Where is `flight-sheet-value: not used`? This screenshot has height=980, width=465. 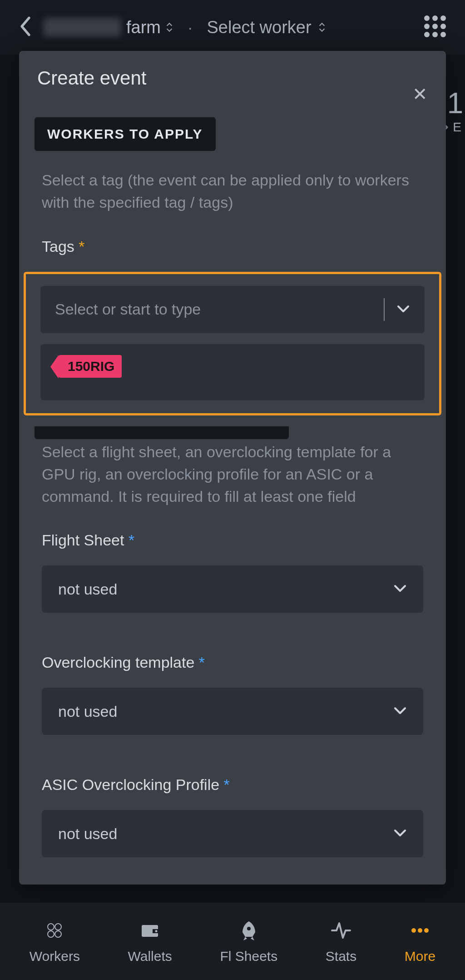 flight-sheet-value: not used is located at coordinates (88, 589).